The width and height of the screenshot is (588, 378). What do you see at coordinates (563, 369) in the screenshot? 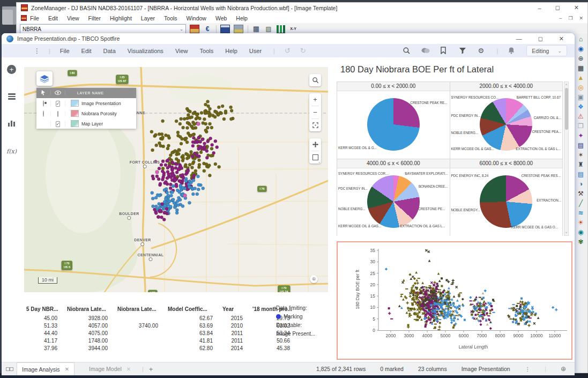
I see `globe-icon: ⊕` at bounding box center [563, 369].